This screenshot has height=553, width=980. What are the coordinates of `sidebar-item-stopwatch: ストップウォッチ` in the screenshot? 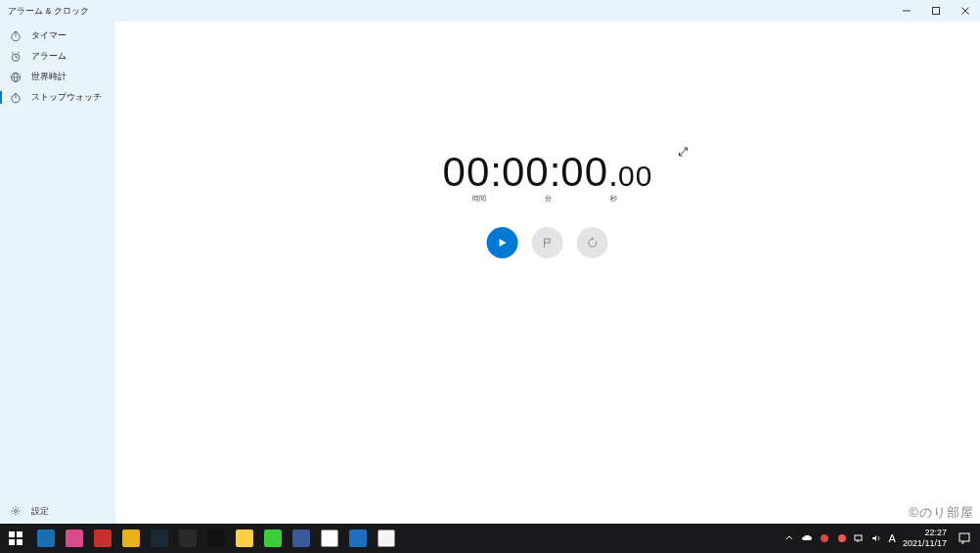 It's located at (58, 98).